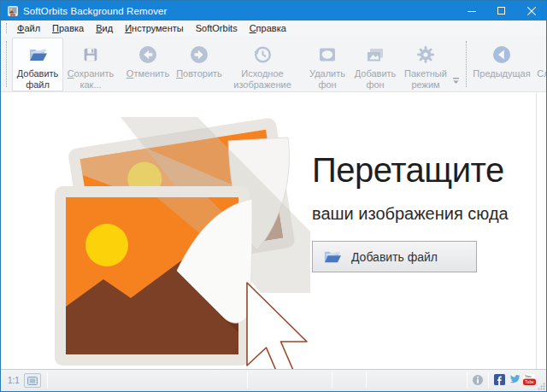 The image size is (547, 392). What do you see at coordinates (104, 28) in the screenshot?
I see `menu-view: Вид` at bounding box center [104, 28].